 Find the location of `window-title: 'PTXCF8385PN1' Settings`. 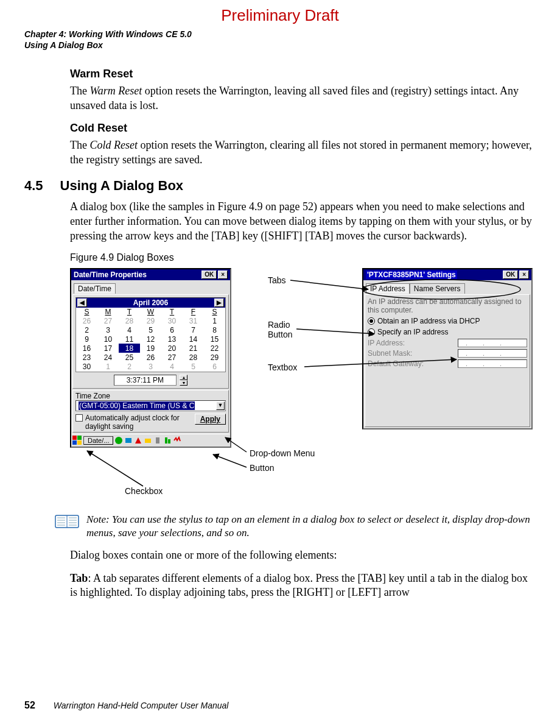

window-title: 'PTXCF8385PN1' Settings is located at coordinates (411, 275).